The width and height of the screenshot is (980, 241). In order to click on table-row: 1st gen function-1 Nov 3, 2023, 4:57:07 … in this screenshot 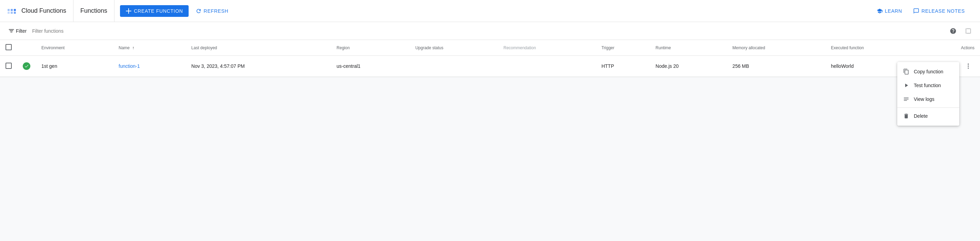, I will do `click(490, 66)`.